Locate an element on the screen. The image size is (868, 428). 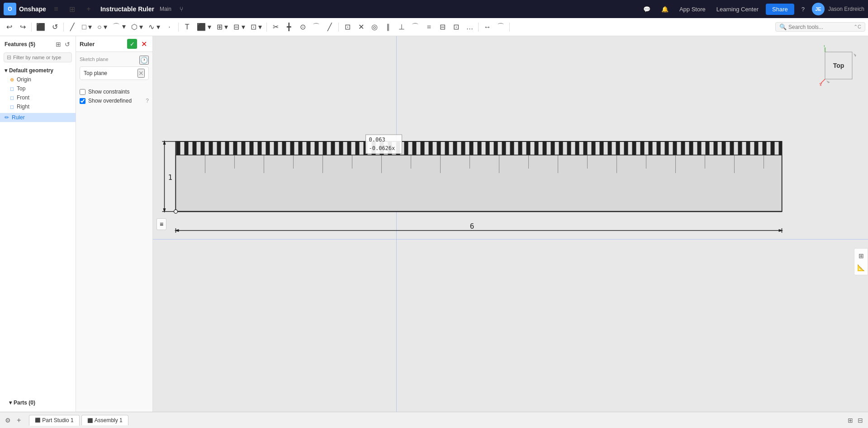
sketch-timer-icon: 🕐 is located at coordinates (144, 60).